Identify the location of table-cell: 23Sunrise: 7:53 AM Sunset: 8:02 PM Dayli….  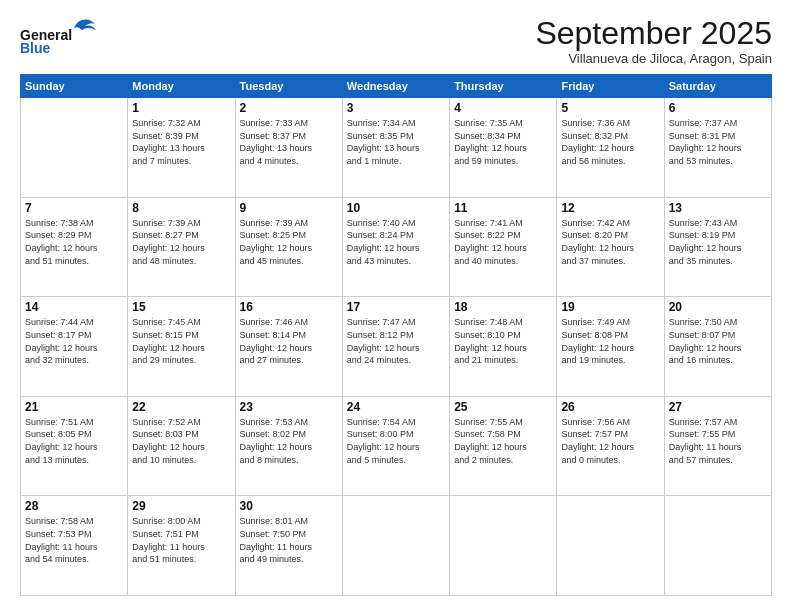
(288, 446).